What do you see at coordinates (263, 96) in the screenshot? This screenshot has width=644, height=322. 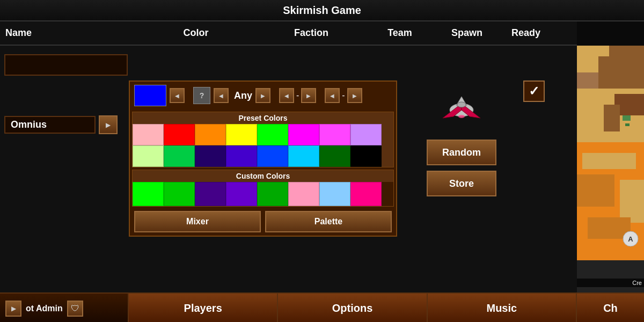 I see `faction-right-arrow: ▶` at bounding box center [263, 96].